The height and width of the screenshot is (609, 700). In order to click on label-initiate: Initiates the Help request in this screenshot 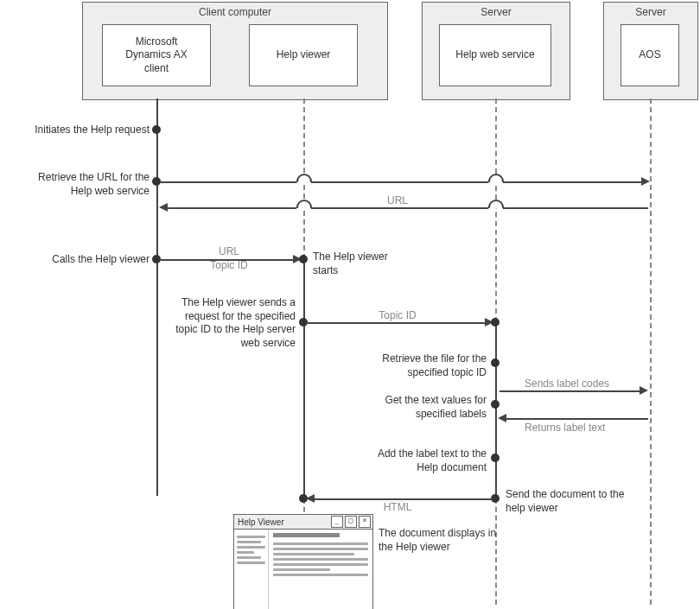, I will do `click(77, 130)`.